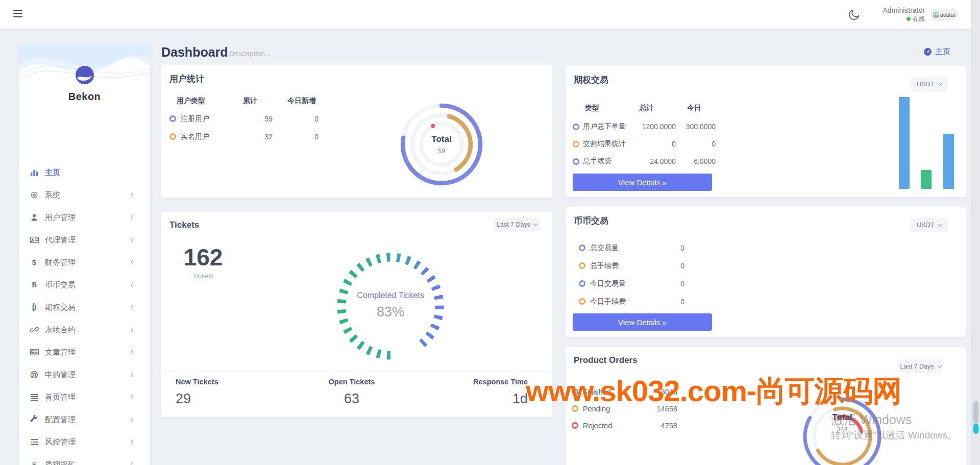 This screenshot has width=980, height=465. I want to click on tickets-footer-stats: New Tickets 29 Open Tickets 63 Response …, so click(357, 394).